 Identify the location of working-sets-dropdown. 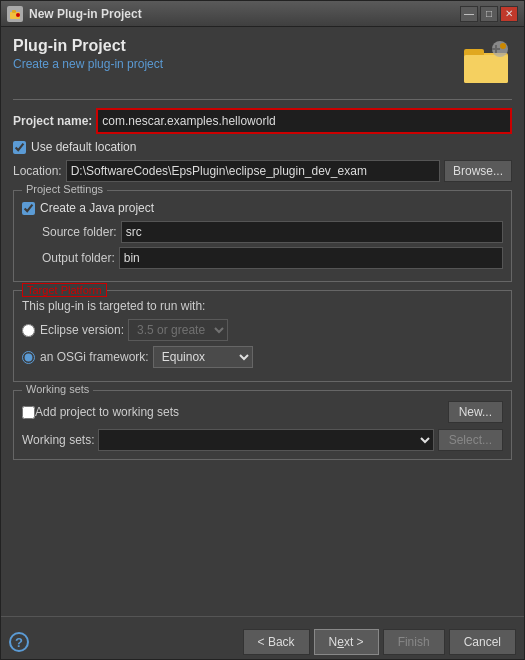
(266, 440).